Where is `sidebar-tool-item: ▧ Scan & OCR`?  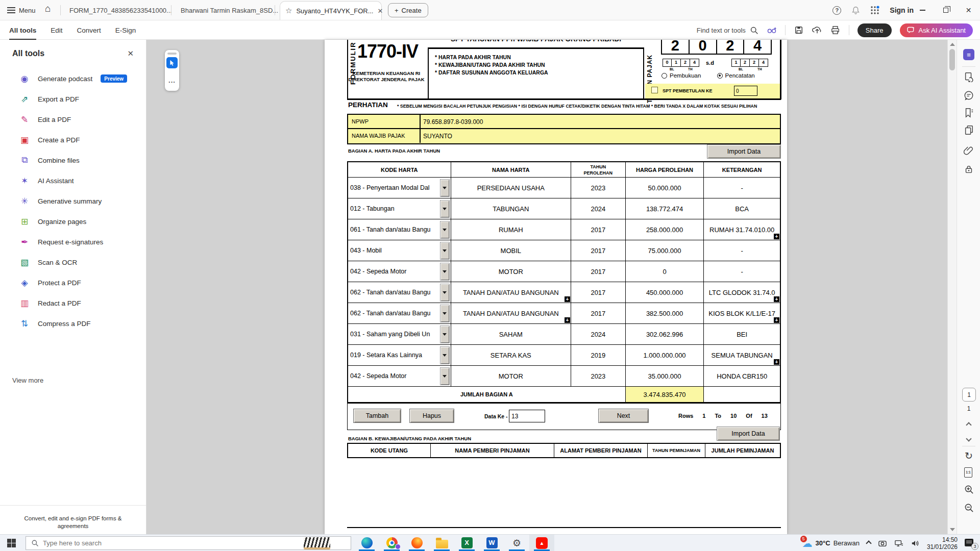 sidebar-tool-item: ▧ Scan & OCR is located at coordinates (73, 262).